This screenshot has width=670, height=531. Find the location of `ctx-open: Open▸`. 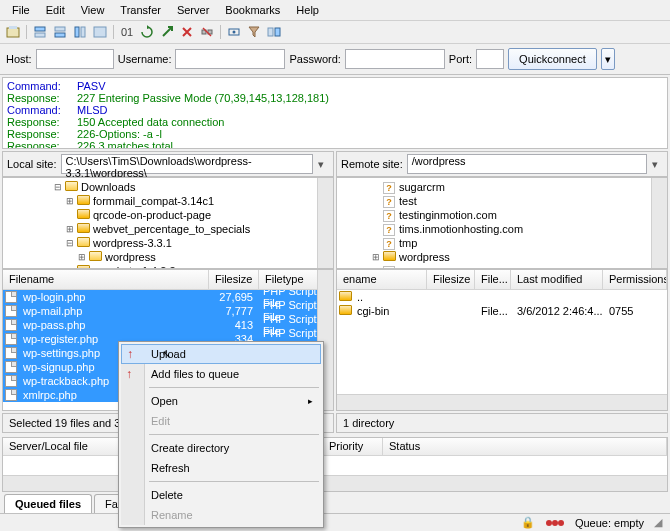

ctx-open: Open▸ is located at coordinates (221, 401).